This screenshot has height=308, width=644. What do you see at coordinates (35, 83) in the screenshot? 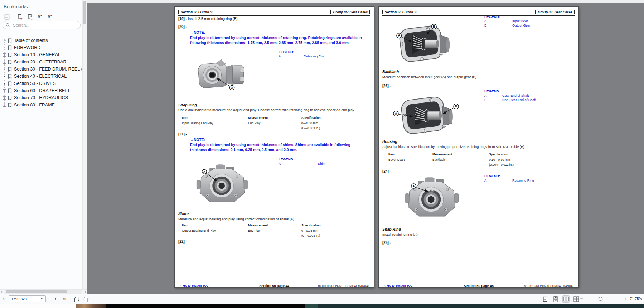
I see `bookmark-label: Section 50 - DRIVES` at bounding box center [35, 83].